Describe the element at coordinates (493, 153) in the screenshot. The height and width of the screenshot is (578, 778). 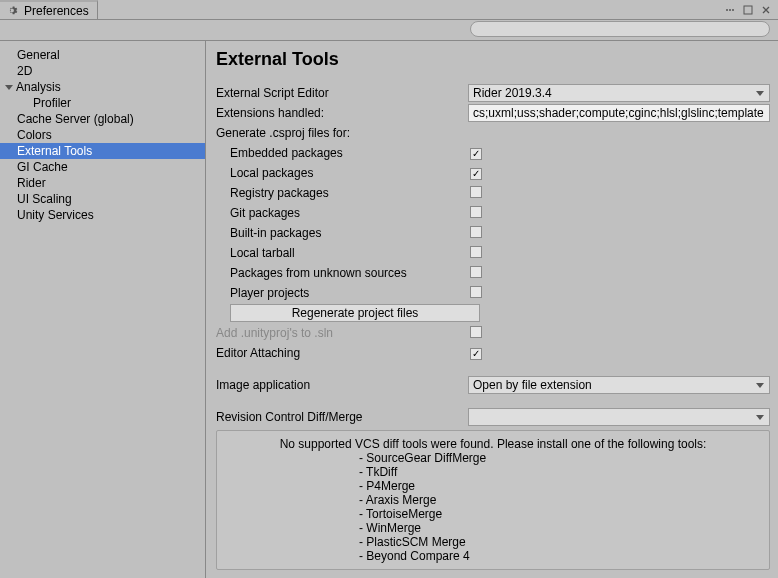
I see `csproj-row-0: Embedded packages` at that location.